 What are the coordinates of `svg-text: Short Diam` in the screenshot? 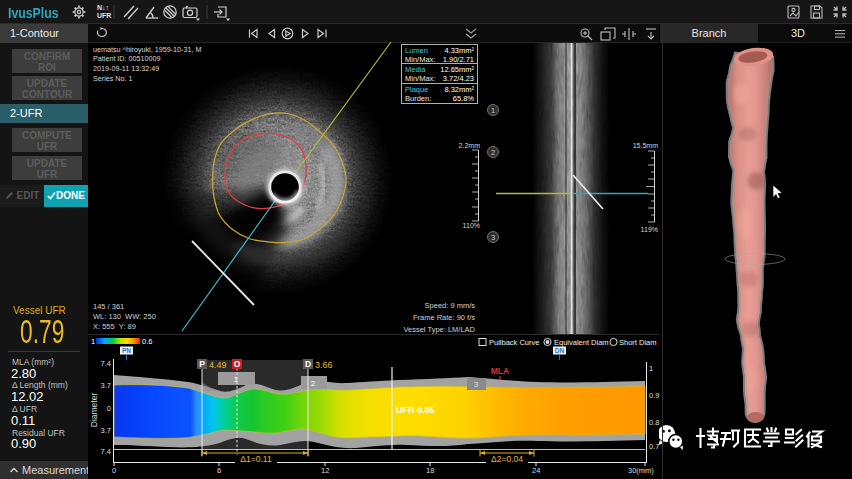 It's located at (638, 342).